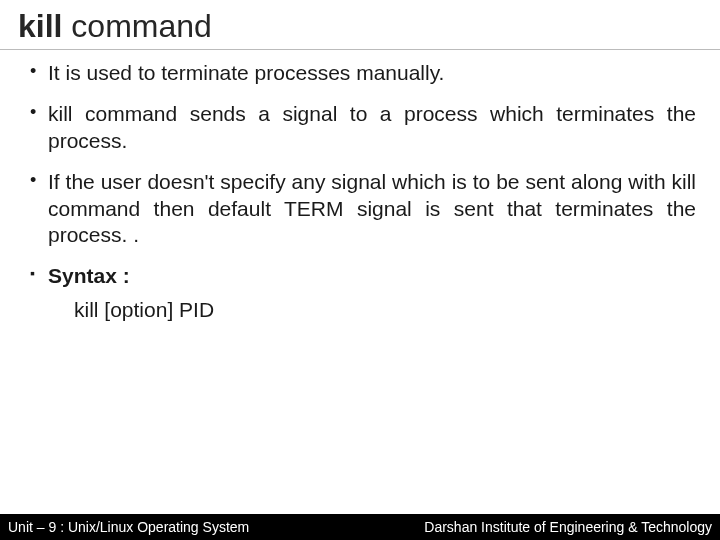  What do you see at coordinates (360, 276) in the screenshot?
I see `list-item-syntax-label: Syntax :` at bounding box center [360, 276].